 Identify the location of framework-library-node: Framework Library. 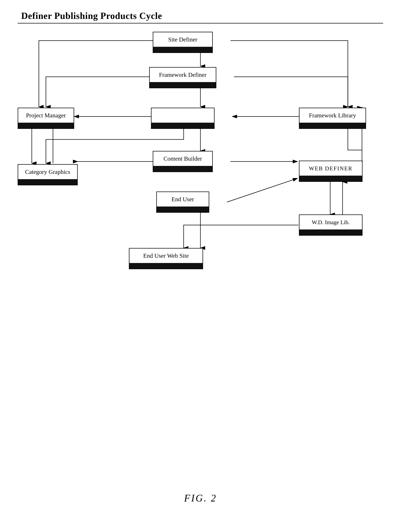
(332, 118).